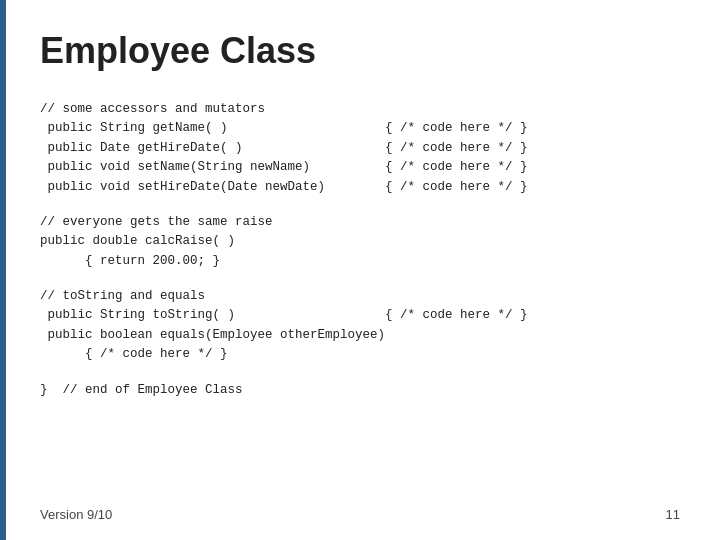 The width and height of the screenshot is (720, 540). What do you see at coordinates (360, 242) in the screenshot?
I see `section-calc-raise: // everyone gets the same raise public d…` at bounding box center [360, 242].